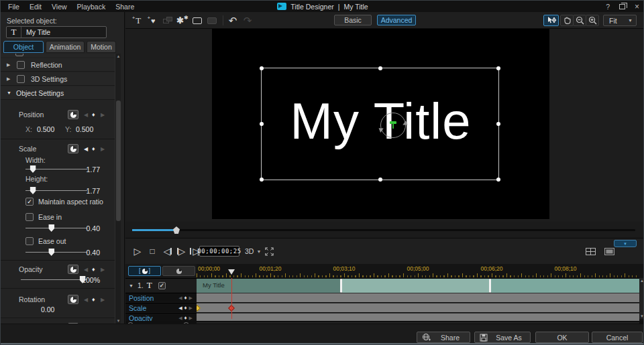  What do you see at coordinates (86, 228) in the screenshot?
I see `ease-in-value: 0.40` at bounding box center [86, 228].